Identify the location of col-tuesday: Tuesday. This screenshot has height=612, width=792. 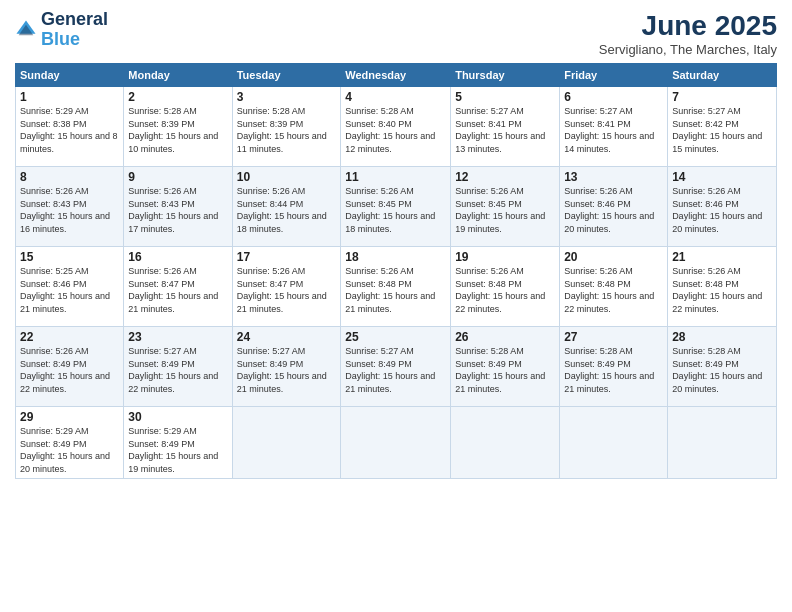
(286, 76).